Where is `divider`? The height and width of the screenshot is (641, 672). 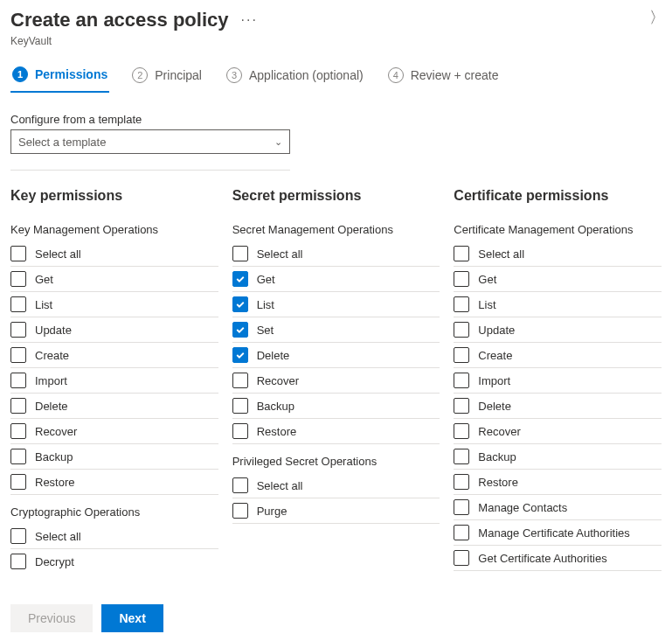 divider is located at coordinates (150, 170).